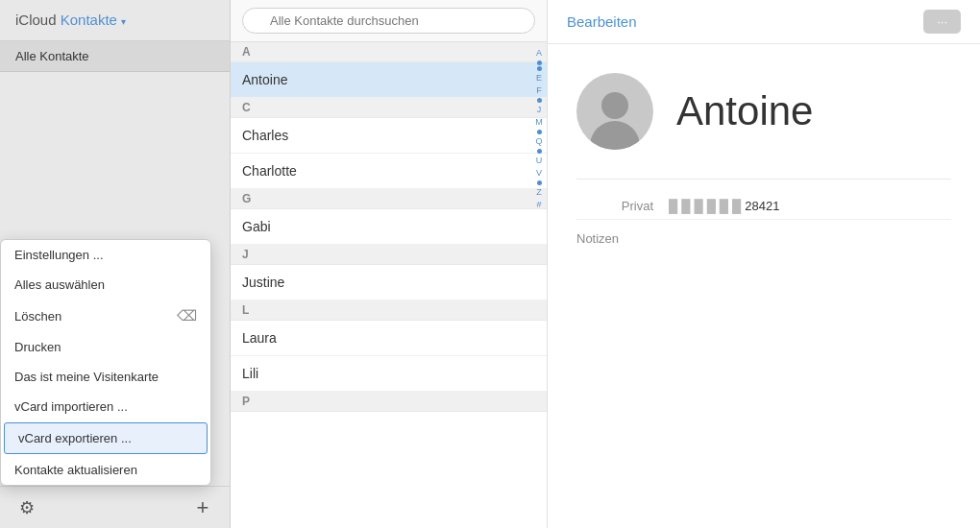 This screenshot has height=528, width=980. I want to click on alpha-letter-Q: Q, so click(538, 142).